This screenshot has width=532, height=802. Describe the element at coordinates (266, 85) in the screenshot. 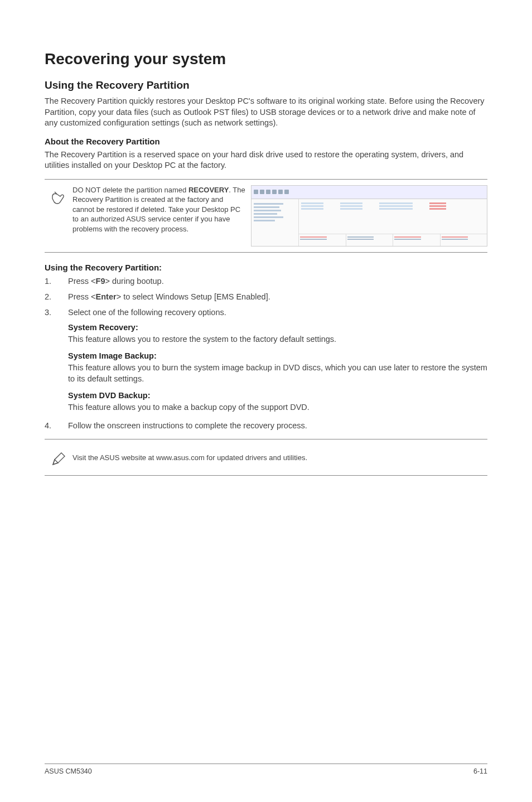

I see `section-heading-recovery-partition: Using the Recovery Partition` at that location.